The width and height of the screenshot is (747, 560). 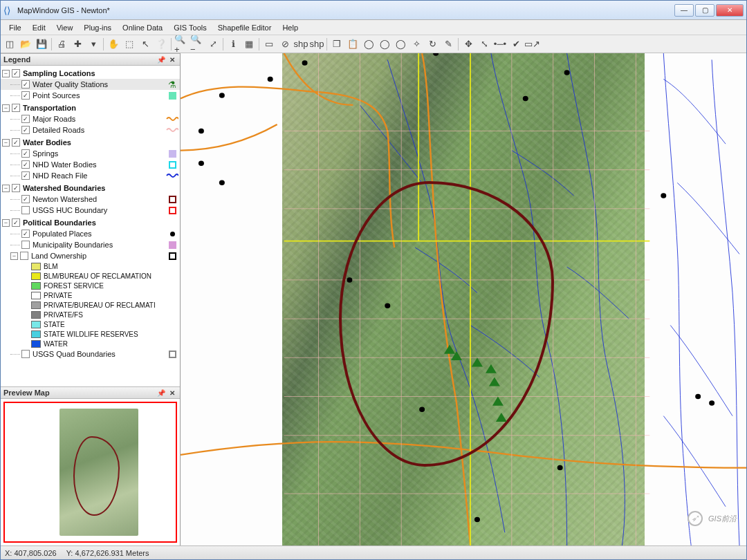 I want to click on legend-layer: Populated Places, so click(x=90, y=234).